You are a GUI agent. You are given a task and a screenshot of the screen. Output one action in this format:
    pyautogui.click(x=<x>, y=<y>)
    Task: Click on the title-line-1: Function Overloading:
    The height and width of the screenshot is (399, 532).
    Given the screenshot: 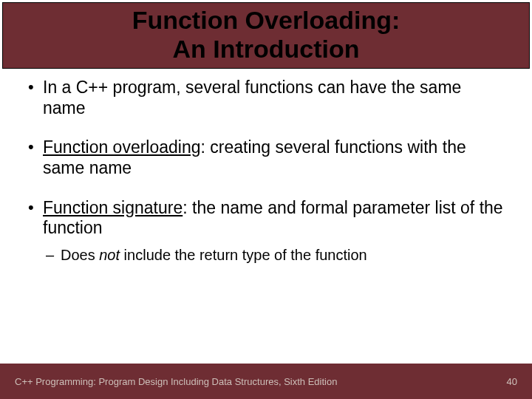 What is the action you would take?
    pyautogui.click(x=266, y=21)
    